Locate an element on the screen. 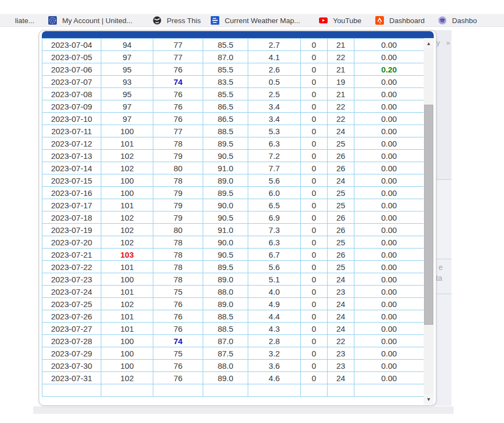  table-cell: 79 is located at coordinates (178, 193).